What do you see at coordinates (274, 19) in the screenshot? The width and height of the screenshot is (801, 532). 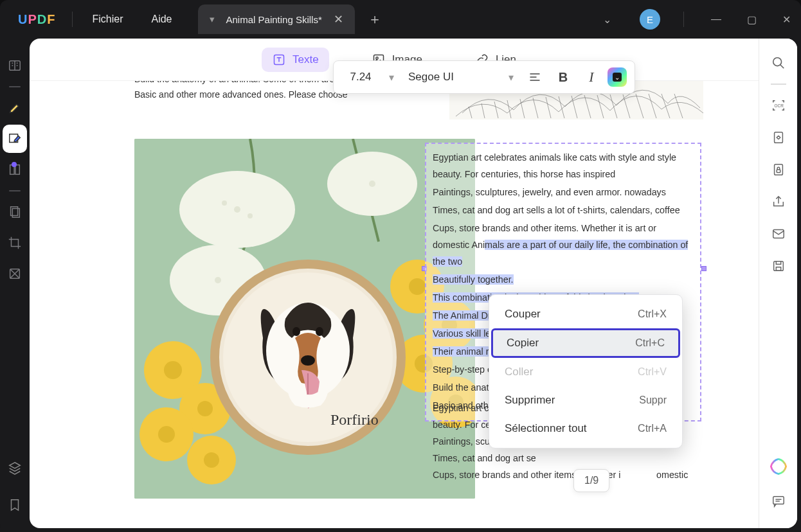 I see `tab-title: Animal Painting Skills*` at bounding box center [274, 19].